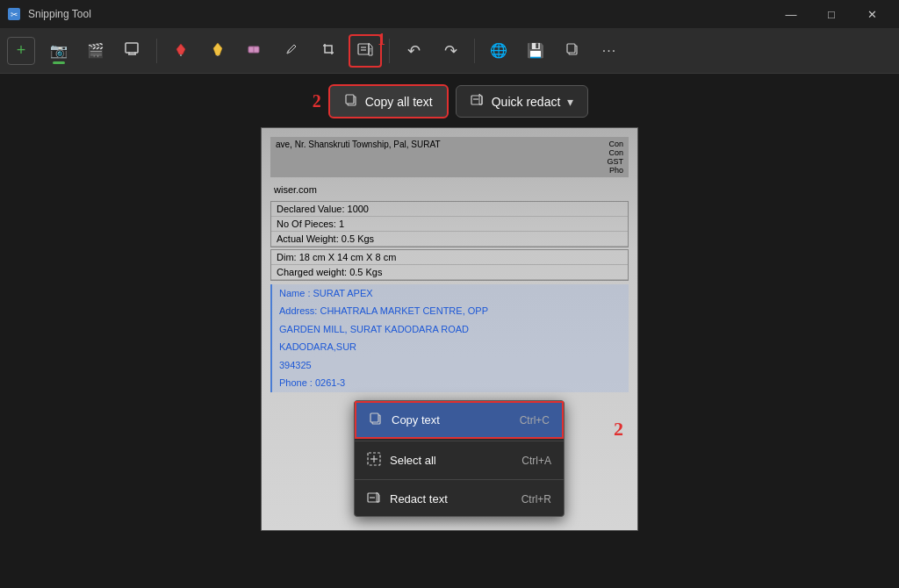 The image size is (899, 588). I want to click on screen-button, so click(133, 51).